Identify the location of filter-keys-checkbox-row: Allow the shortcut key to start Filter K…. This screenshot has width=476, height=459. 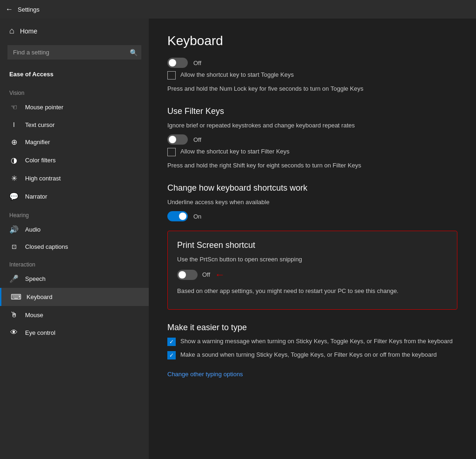
(312, 152).